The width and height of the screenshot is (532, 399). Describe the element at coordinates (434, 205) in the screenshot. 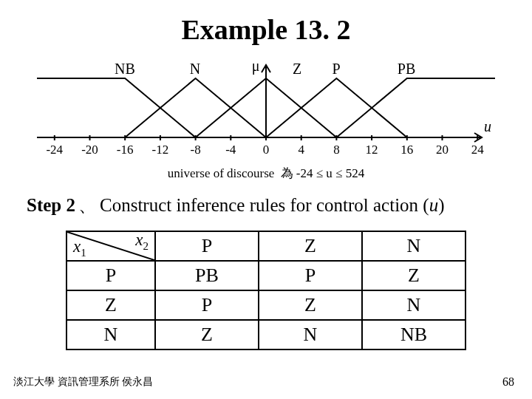

I see `step-var: u` at that location.